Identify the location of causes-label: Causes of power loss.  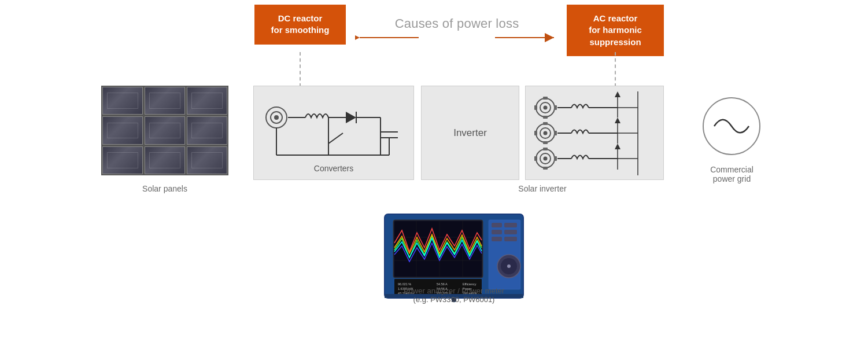
(457, 24).